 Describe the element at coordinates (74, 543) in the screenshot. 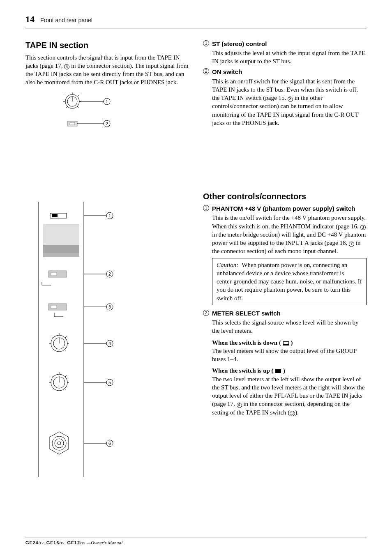

I see `model-3: GF12` at that location.